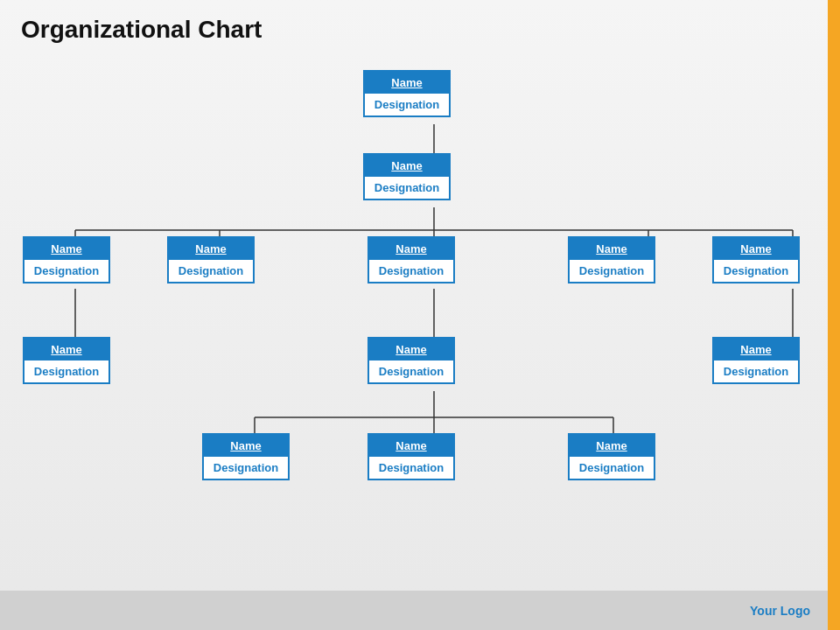 This screenshot has width=840, height=630. I want to click on card-l5-1: Name Designation, so click(246, 457).